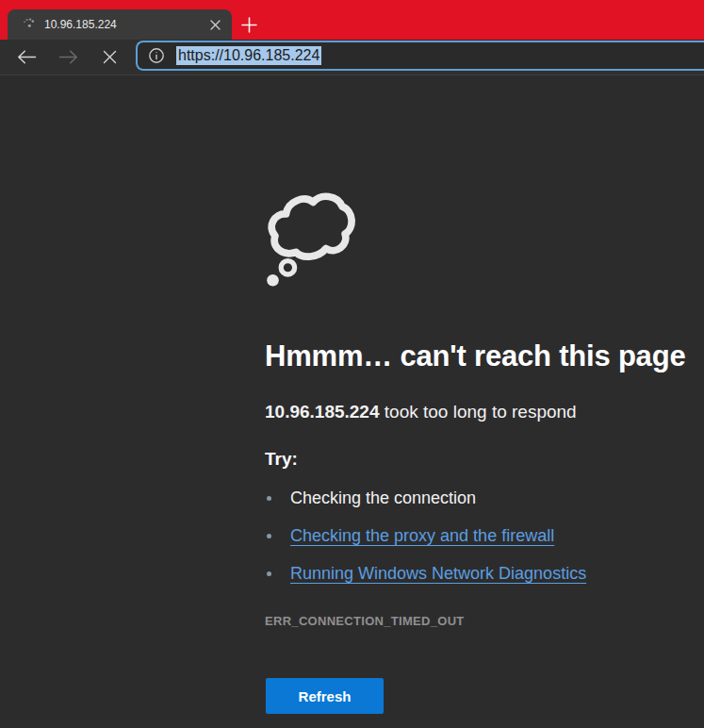 This screenshot has height=728, width=704. I want to click on arrow-right-icon, so click(68, 57).